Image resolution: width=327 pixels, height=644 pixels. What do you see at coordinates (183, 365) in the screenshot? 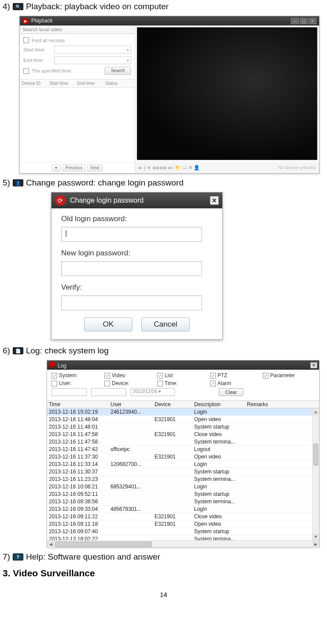
I see `log-titlebar: Log ✕` at bounding box center [183, 365].